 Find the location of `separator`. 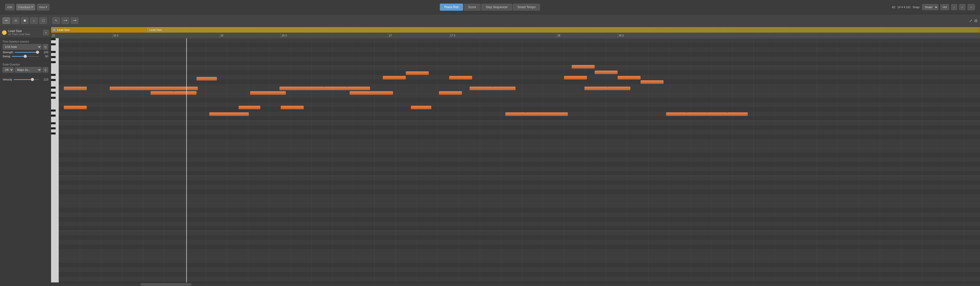

separator is located at coordinates (49, 21).